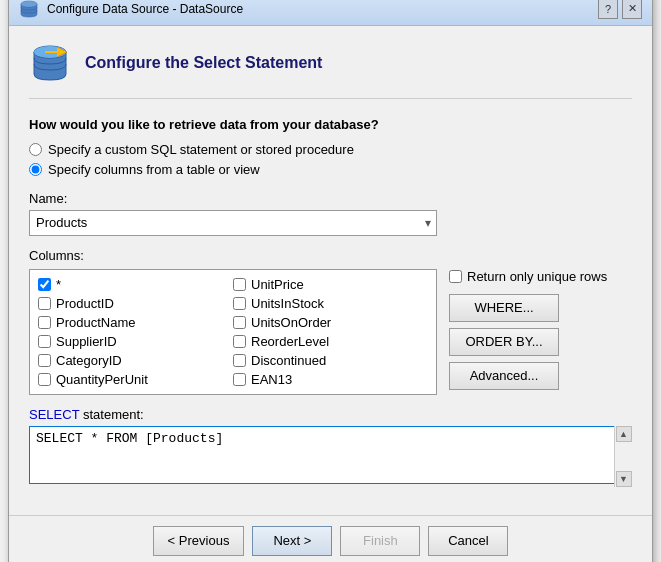  I want to click on unique-rows-row: Return only unique rows, so click(528, 276).